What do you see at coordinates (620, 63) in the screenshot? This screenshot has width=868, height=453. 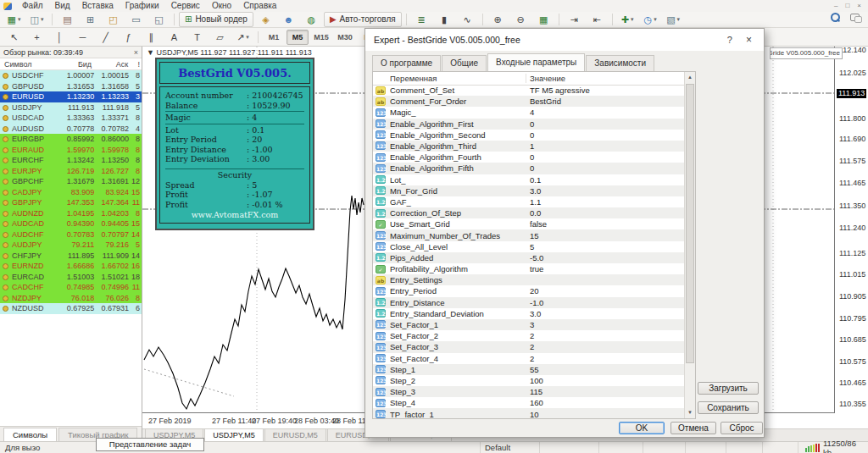 I see `dialog-tab-Зависимости: Зависимости` at bounding box center [620, 63].